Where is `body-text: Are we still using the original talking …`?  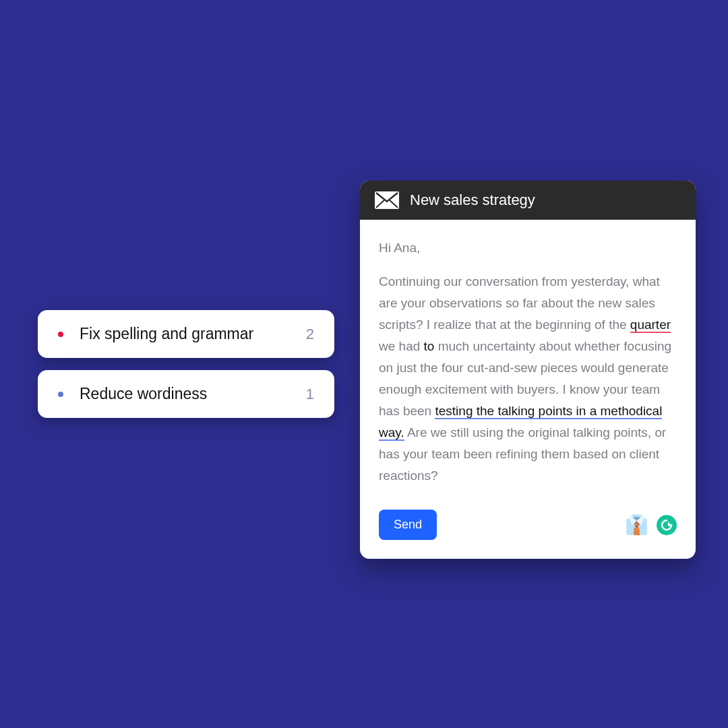
body-text: Are we still using the original talking … is located at coordinates (522, 454).